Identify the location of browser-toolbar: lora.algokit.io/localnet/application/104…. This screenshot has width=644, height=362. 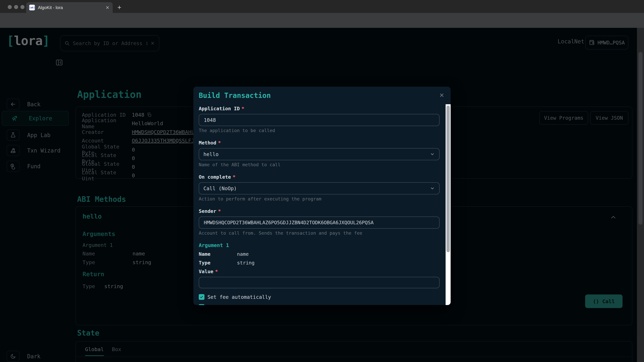
(322, 20).